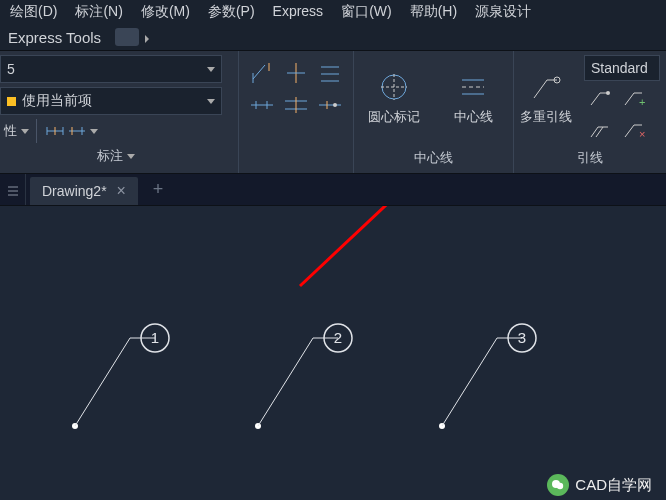  Describe the element at coordinates (522, 338) in the screenshot. I see `leader-number-3: 3` at that location.